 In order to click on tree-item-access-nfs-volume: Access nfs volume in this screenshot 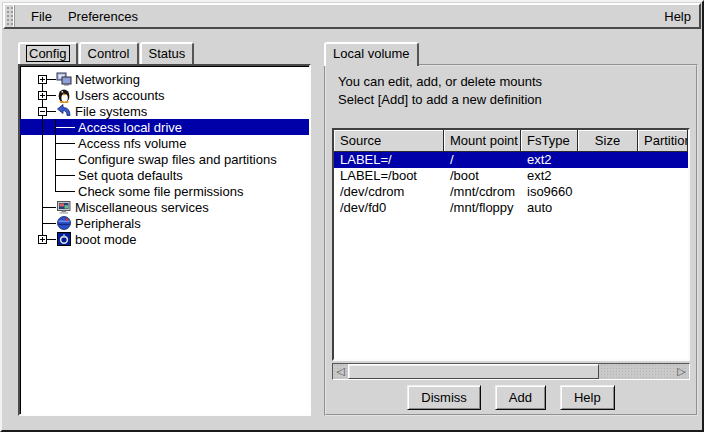, I will do `click(164, 143)`.